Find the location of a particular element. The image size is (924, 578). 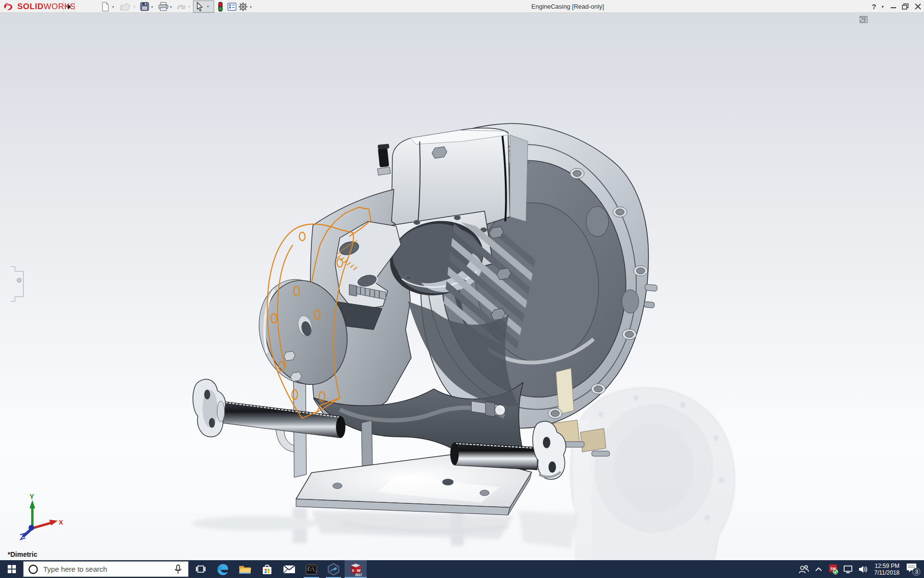

clock-date: 7/11/2018 is located at coordinates (887, 573).